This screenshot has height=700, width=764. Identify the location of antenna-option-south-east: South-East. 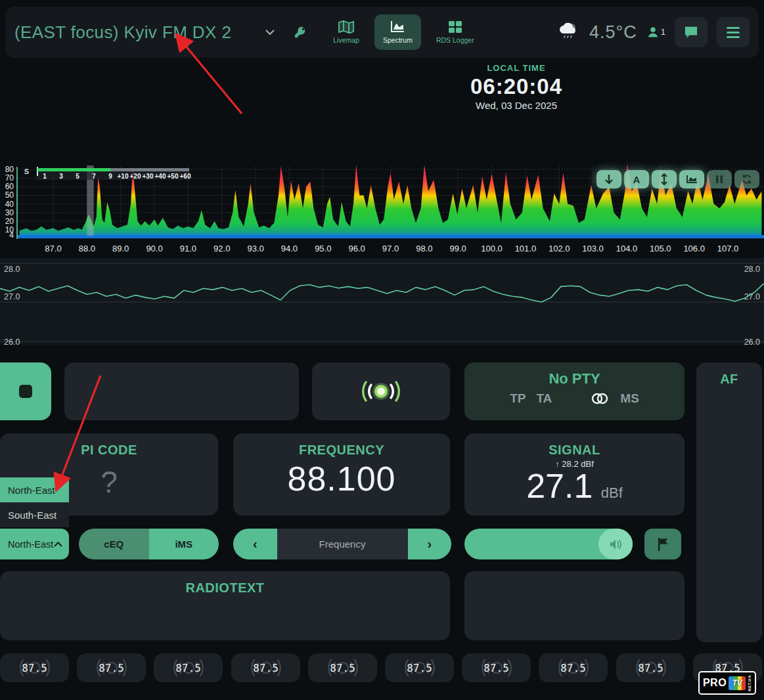
(34, 515).